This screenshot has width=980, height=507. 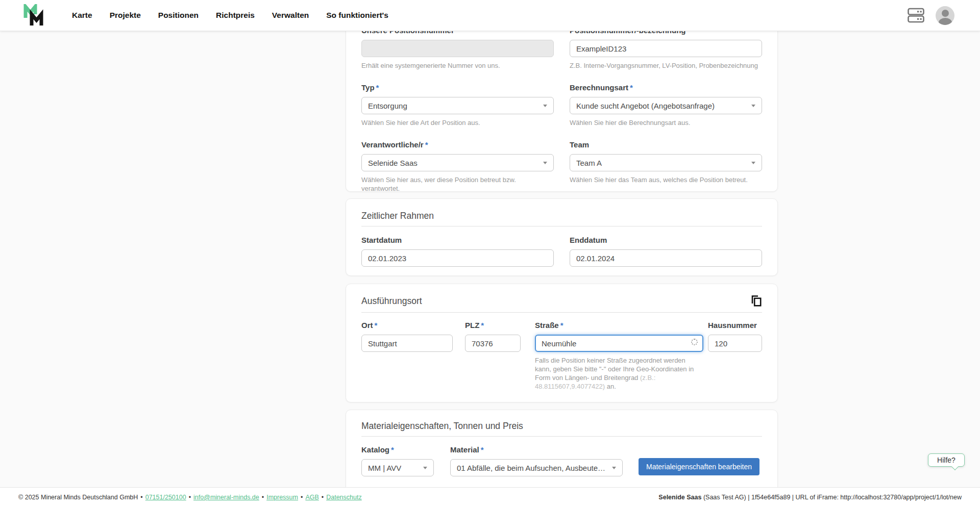 What do you see at coordinates (493, 343) in the screenshot?
I see `plz-input` at bounding box center [493, 343].